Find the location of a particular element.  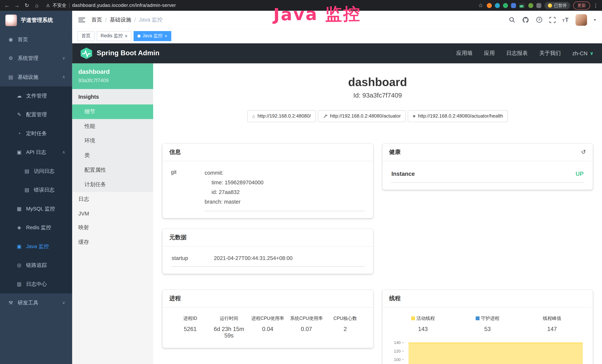

sidebar-item-api-logs: ▣ API 日志 ∧ is located at coordinates (36, 152).